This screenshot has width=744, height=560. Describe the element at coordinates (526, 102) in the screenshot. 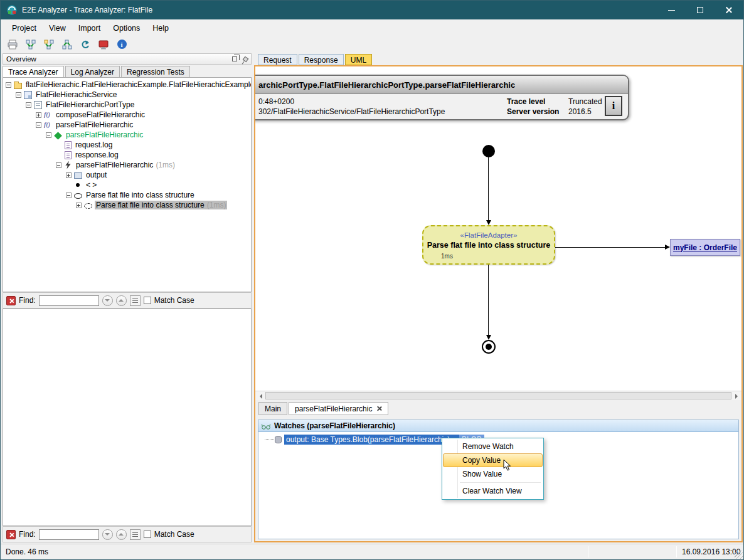

I see `trace-level-label: Trace level` at that location.